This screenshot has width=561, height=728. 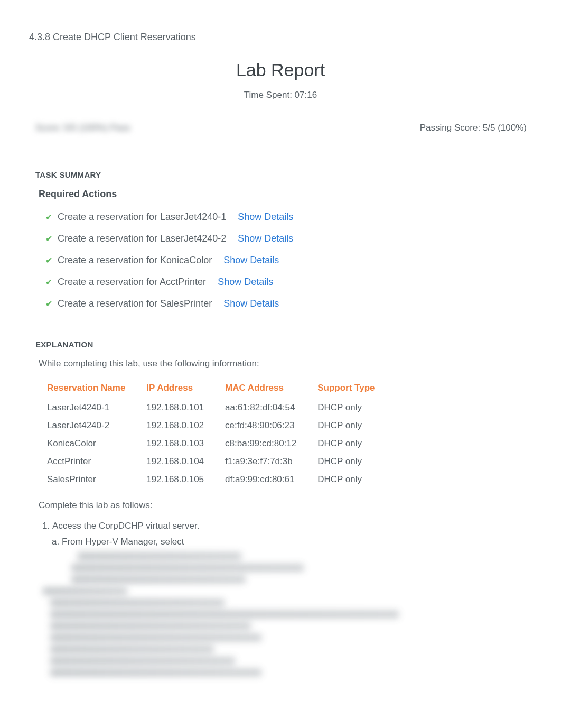 I want to click on table-row: AcctPrinter 192.168.0.104 f1:a9:3e:f7:7d…, so click(x=213, y=462).